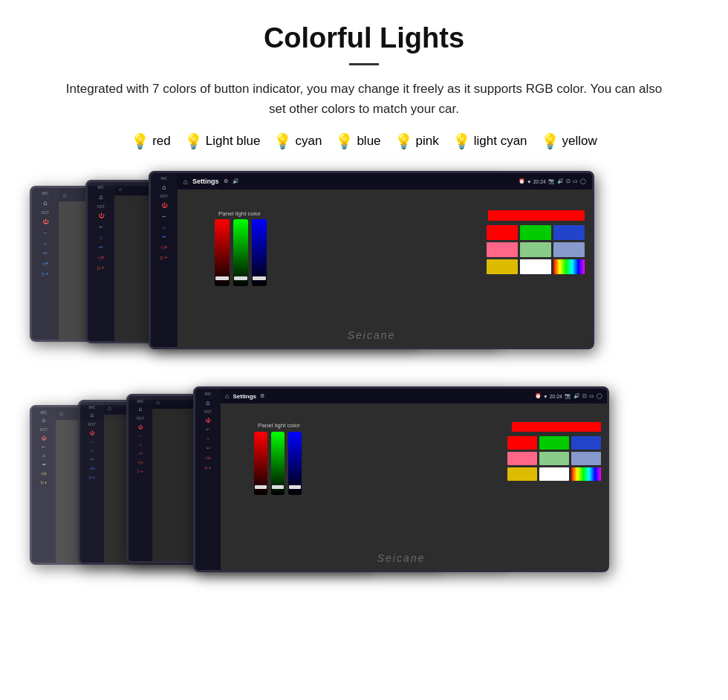  What do you see at coordinates (490, 141) in the screenshot?
I see `color-item-lightcyan: 💡 light cyan` at bounding box center [490, 141].